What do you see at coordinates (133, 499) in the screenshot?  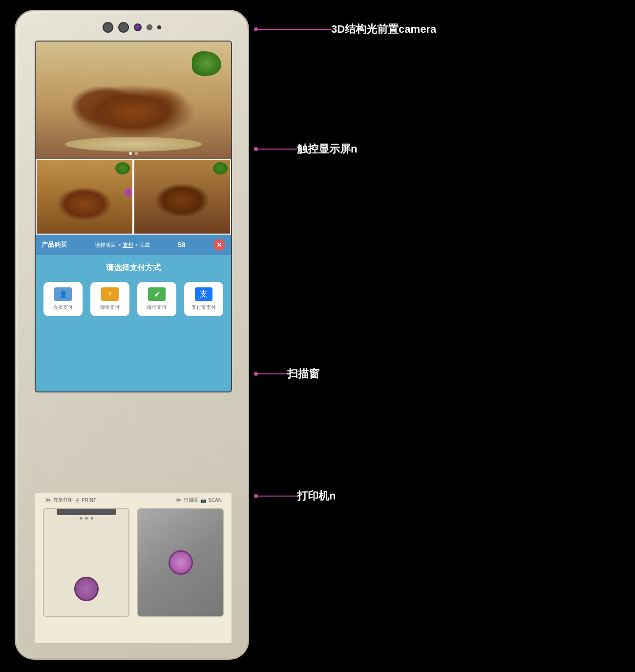 I see `bottom-labels: ≫ 凭条打印 🖨 PRINT ≫ 扫描区 📷 SCAN` at bounding box center [133, 499].